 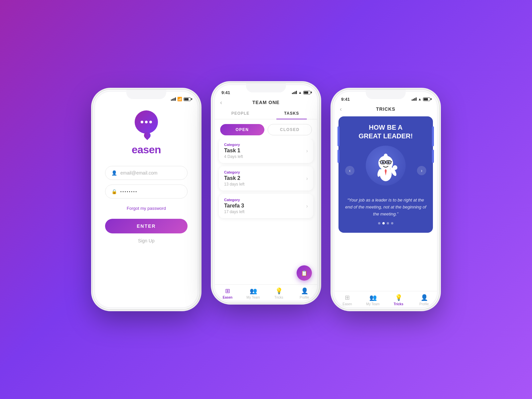 What do you see at coordinates (174, 99) in the screenshot?
I see `signal-bars-icon` at bounding box center [174, 99].